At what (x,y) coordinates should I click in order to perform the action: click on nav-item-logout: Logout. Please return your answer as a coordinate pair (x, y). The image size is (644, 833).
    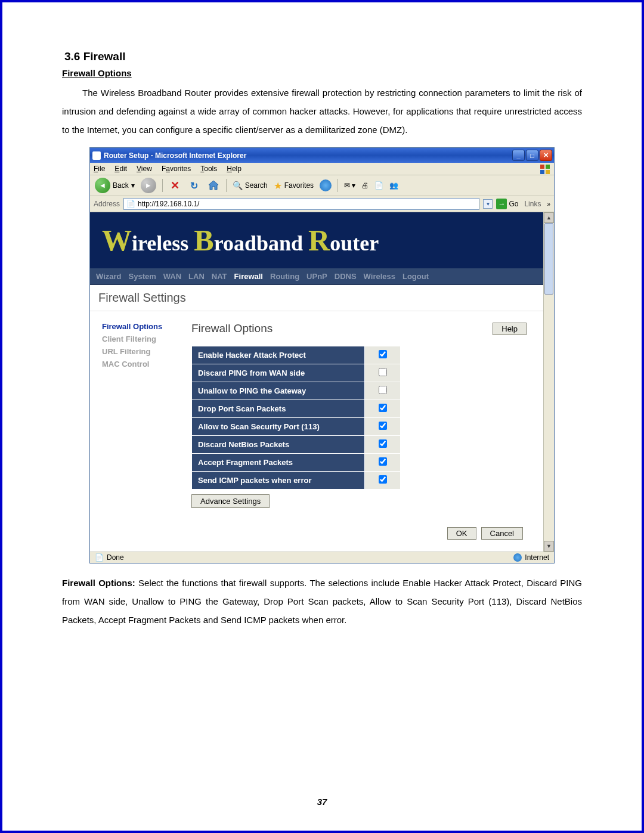
    Looking at the image, I should click on (416, 277).